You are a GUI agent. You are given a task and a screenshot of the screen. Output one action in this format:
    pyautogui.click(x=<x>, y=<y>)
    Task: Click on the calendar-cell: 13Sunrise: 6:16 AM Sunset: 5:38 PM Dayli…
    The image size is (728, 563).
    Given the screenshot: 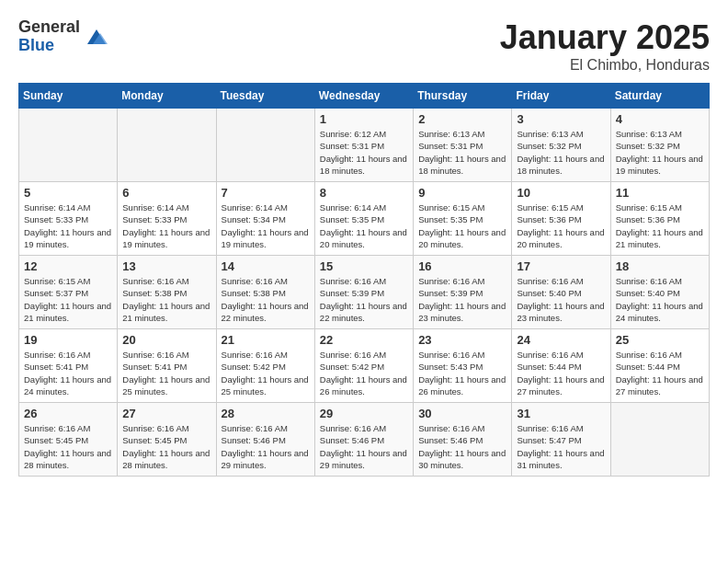 What is the action you would take?
    pyautogui.click(x=167, y=293)
    